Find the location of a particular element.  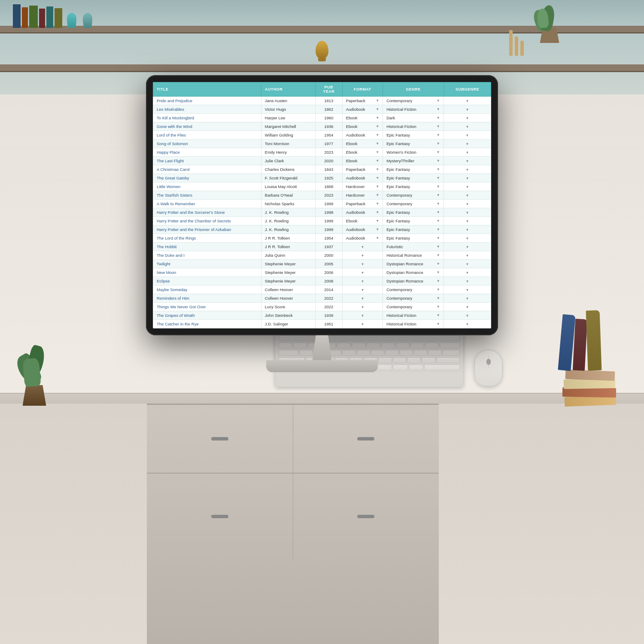

table-row: The HobbitJ R R. Tolkien1937▼Futuristic … is located at coordinates (322, 247).